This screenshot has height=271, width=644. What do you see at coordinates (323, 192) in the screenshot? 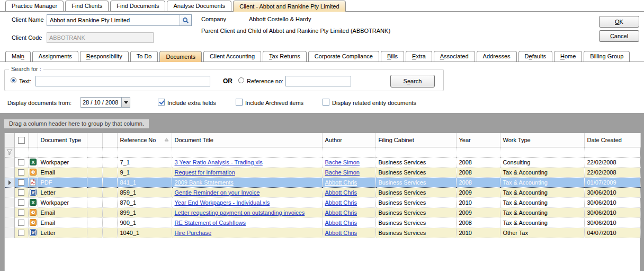
I see `table-row: WLetter859_1Gentle Reminder on your Invo…` at bounding box center [323, 192].